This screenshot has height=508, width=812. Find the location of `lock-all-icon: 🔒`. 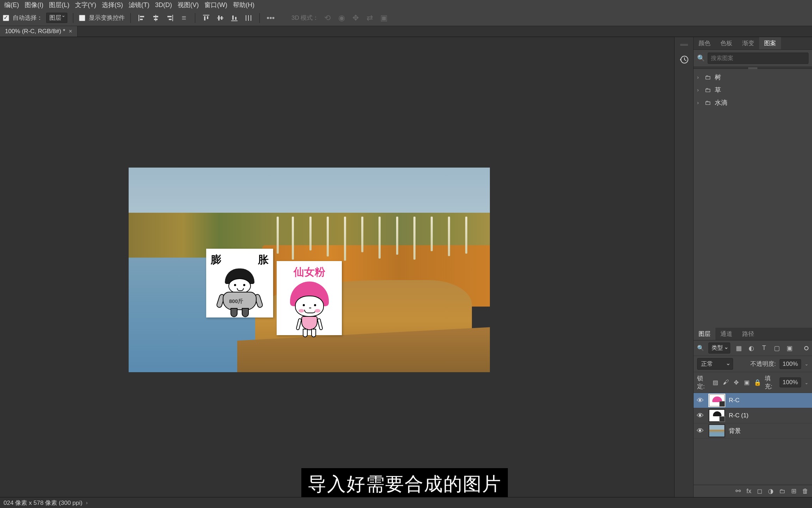

lock-all-icon: 🔒 is located at coordinates (758, 382).